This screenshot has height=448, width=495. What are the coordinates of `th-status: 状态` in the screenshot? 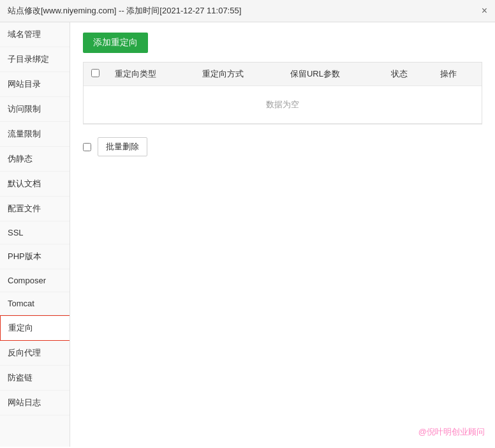 It's located at (408, 74).